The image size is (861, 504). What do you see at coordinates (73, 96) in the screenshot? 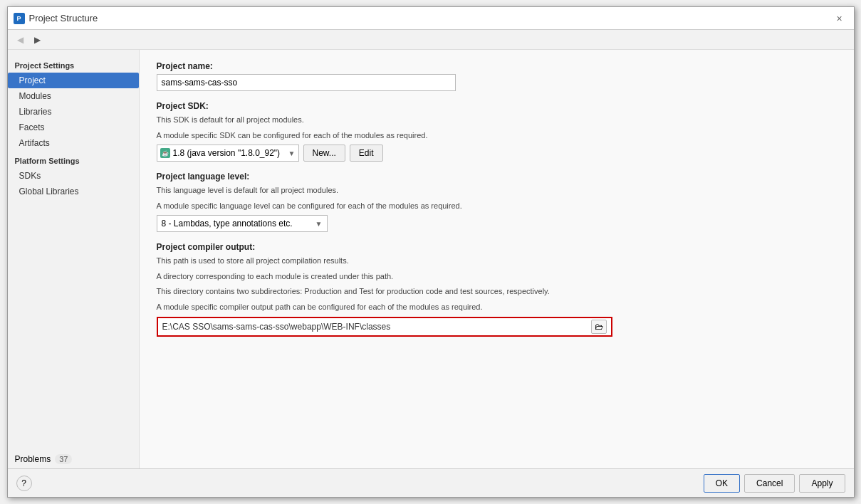
I see `sidebar-item-modules: Modules` at bounding box center [73, 96].